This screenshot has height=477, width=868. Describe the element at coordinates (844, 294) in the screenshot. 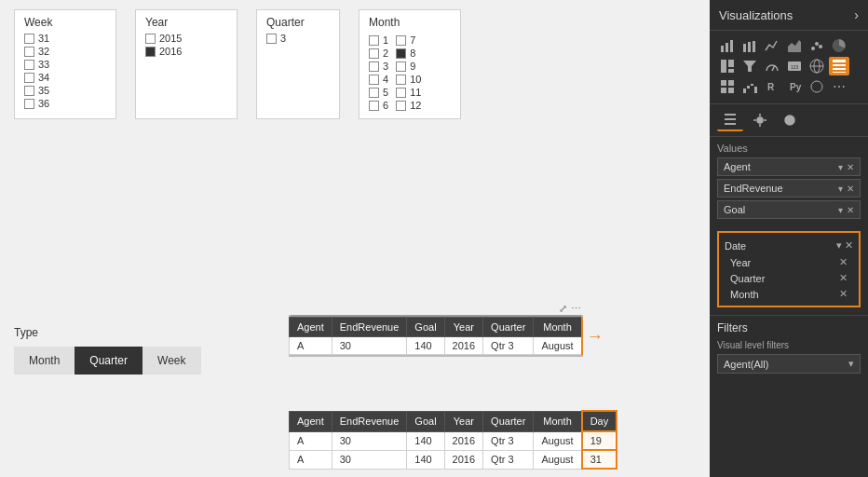

I see `date-month-remove: ✕` at that location.